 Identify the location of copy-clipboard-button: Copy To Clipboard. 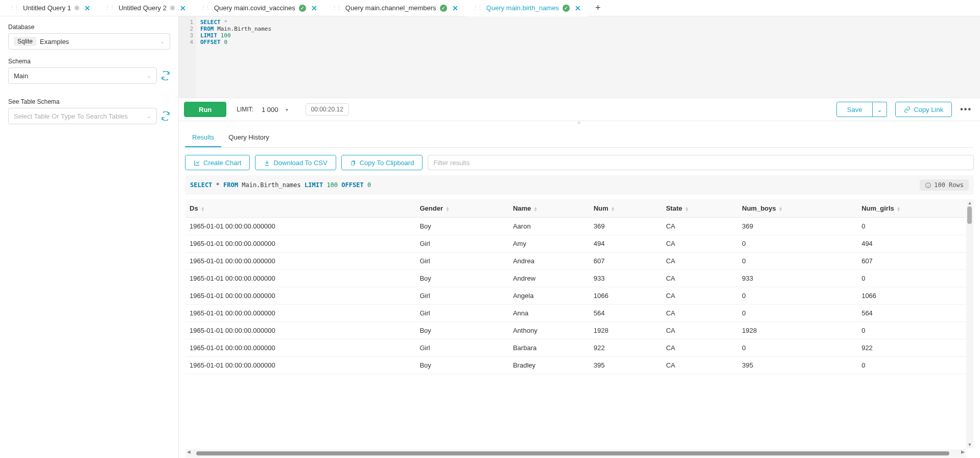
(382, 163).